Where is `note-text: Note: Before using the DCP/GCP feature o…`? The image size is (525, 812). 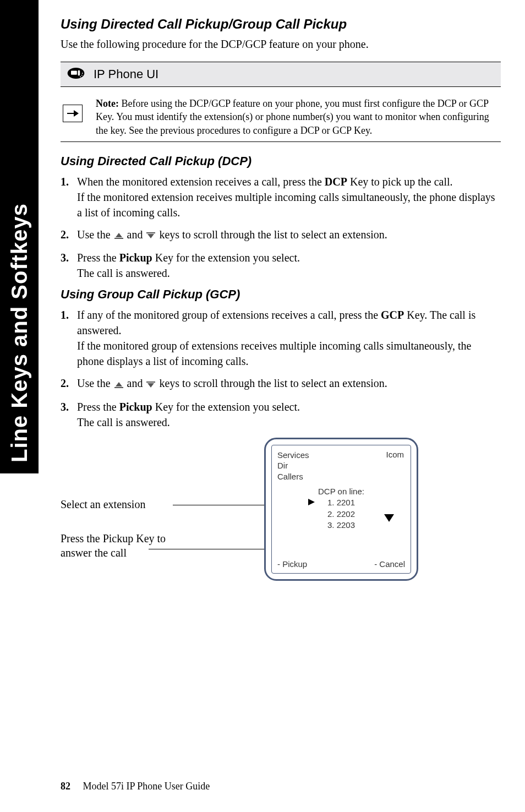 note-text: Note: Before using the DCP/GCP feature o… is located at coordinates (298, 117).